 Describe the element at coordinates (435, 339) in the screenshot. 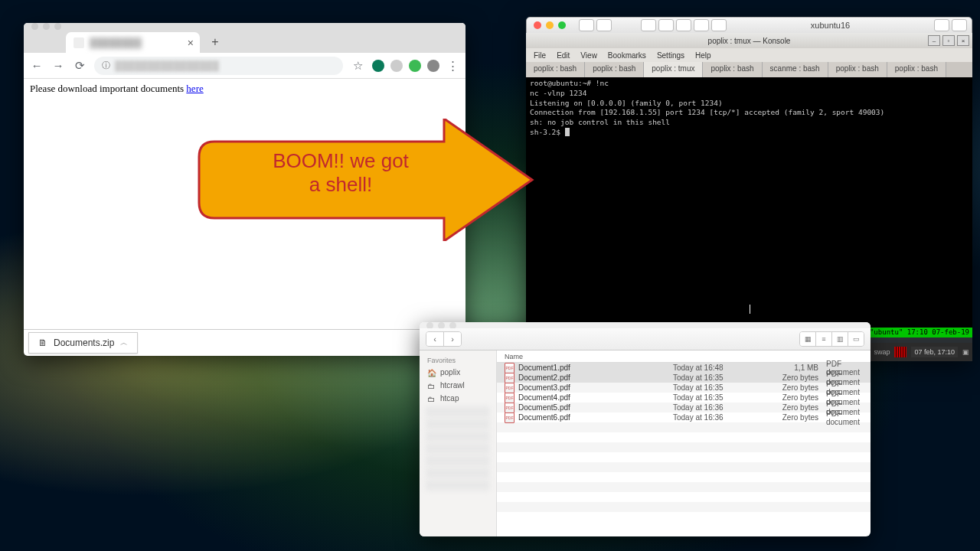

I see `back-button: ‹` at that location.